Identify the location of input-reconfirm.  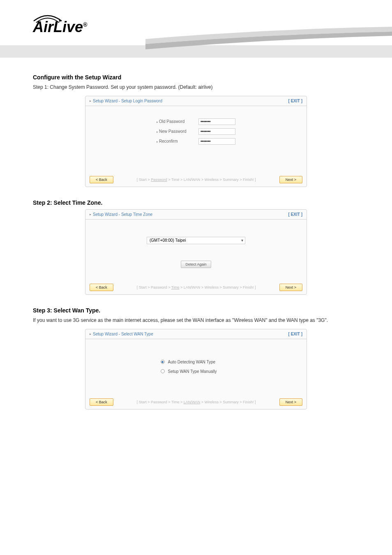
(217, 141).